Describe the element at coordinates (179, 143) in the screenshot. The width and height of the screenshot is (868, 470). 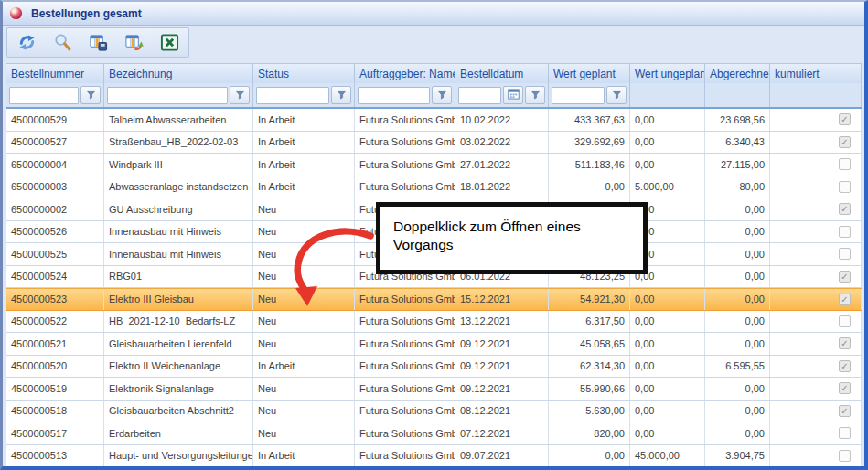
I see `cell-bezeichnung: Straßenbau_HB_2022-02-03` at that location.